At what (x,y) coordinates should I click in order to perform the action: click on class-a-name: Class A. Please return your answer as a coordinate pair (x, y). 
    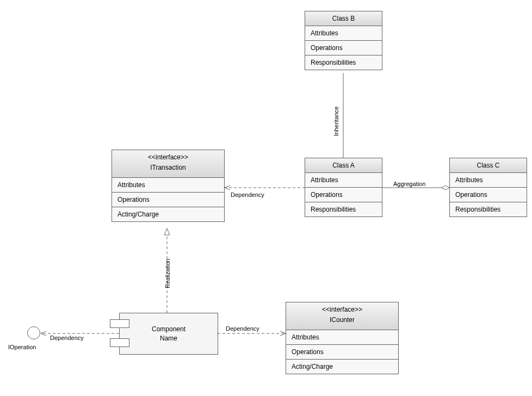
    Looking at the image, I should click on (344, 165).